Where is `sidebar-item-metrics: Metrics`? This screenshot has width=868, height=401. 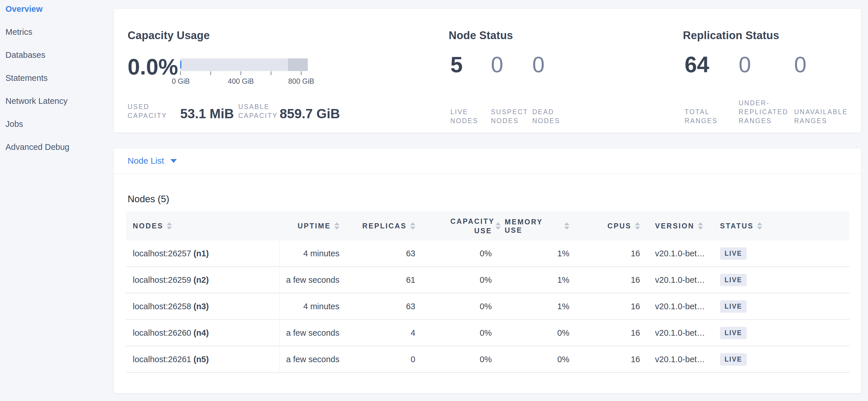
sidebar-item-metrics: Metrics is located at coordinates (53, 32).